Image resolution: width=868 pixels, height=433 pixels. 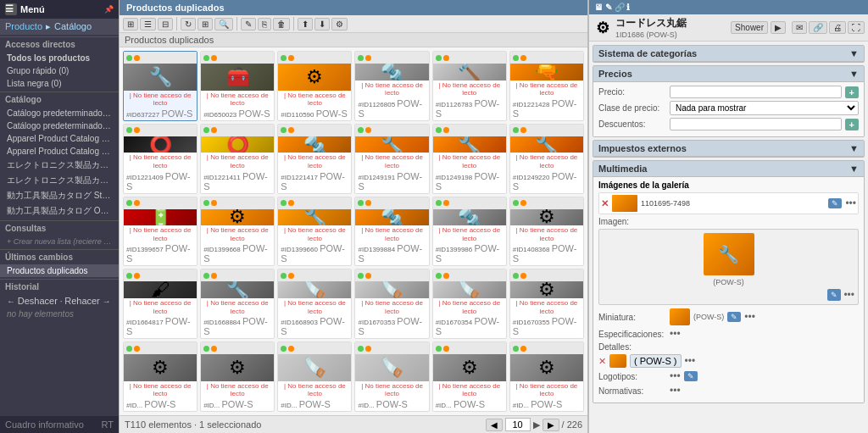 What do you see at coordinates (160, 86) in the screenshot?
I see `product-card: 🔧 | No tiene acceso de lecto #ID637227 P…` at bounding box center [160, 86].